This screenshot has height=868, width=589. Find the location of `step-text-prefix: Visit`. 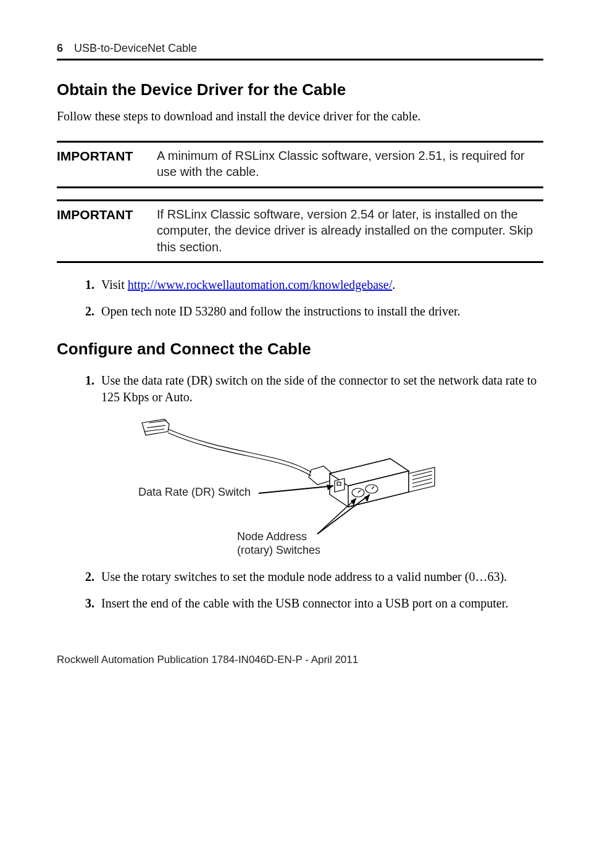

step-text-prefix: Visit is located at coordinates (115, 285).